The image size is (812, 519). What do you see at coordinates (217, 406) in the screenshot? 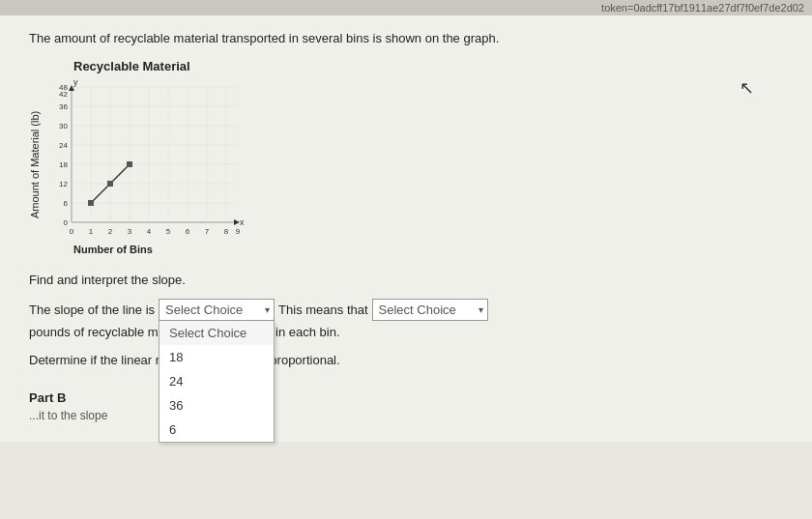
I see `dropdown-item-36: 36` at bounding box center [217, 406].